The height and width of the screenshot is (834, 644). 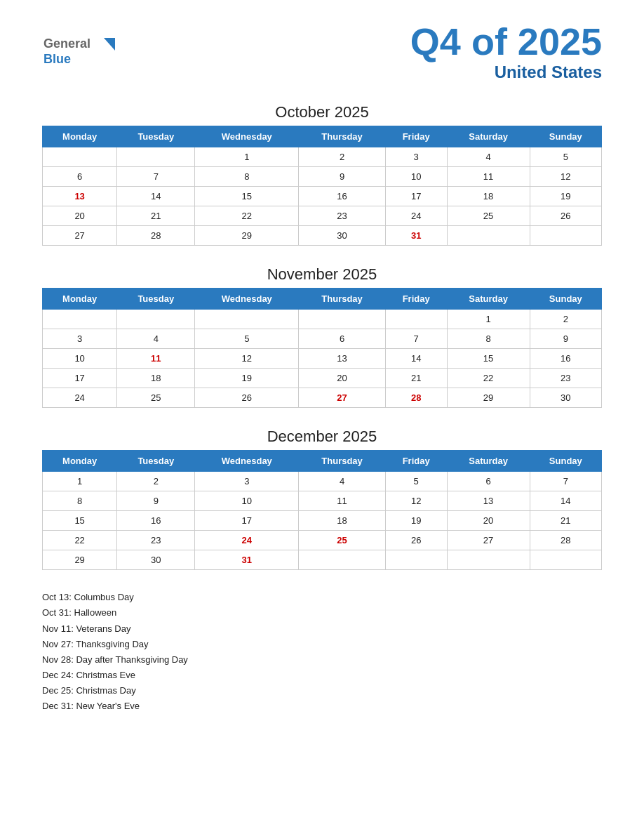 What do you see at coordinates (322, 651) in the screenshot?
I see `notes-section: Oct 13: Columbus Day Oct 31: Halloween N…` at bounding box center [322, 651].